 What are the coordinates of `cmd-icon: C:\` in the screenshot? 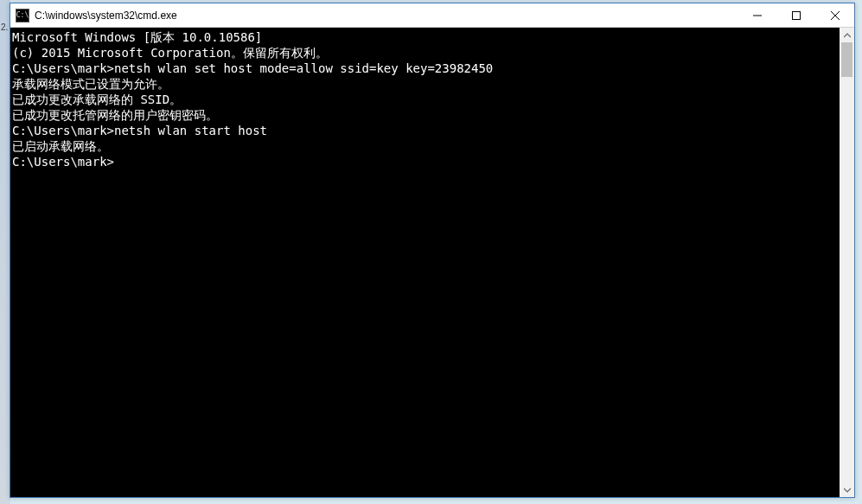 It's located at (22, 16).